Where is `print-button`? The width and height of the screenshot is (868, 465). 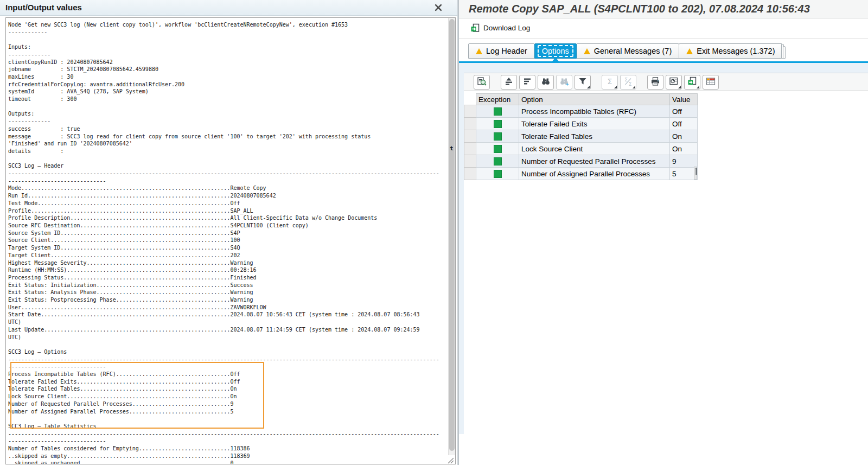
print-button is located at coordinates (655, 82).